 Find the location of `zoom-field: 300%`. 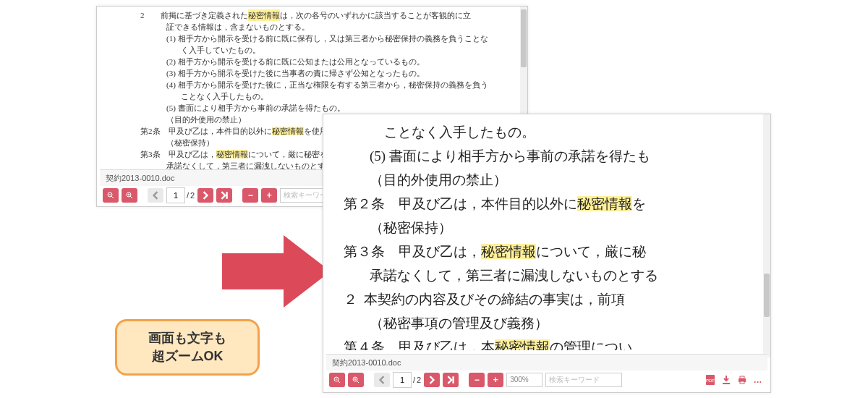

zoom-field: 300% is located at coordinates (524, 380).